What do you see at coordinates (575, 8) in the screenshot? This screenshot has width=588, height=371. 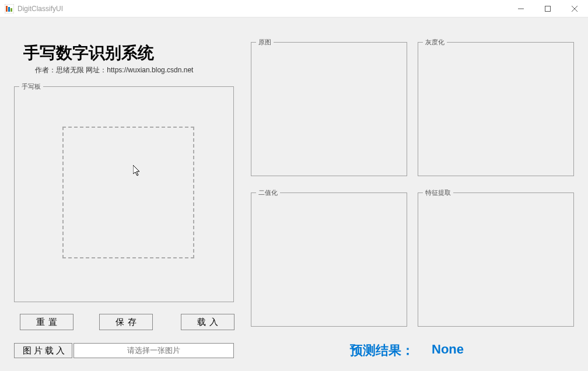 I see `close-button` at bounding box center [575, 8].